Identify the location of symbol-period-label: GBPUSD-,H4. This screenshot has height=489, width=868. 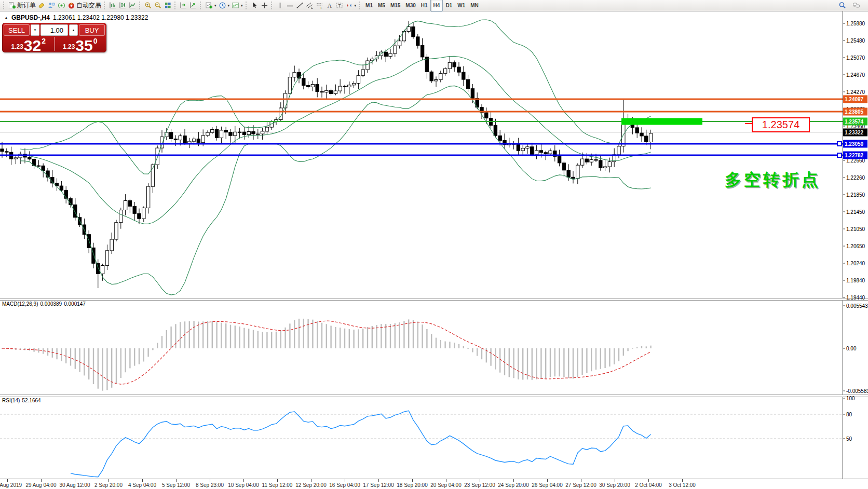
(31, 18).